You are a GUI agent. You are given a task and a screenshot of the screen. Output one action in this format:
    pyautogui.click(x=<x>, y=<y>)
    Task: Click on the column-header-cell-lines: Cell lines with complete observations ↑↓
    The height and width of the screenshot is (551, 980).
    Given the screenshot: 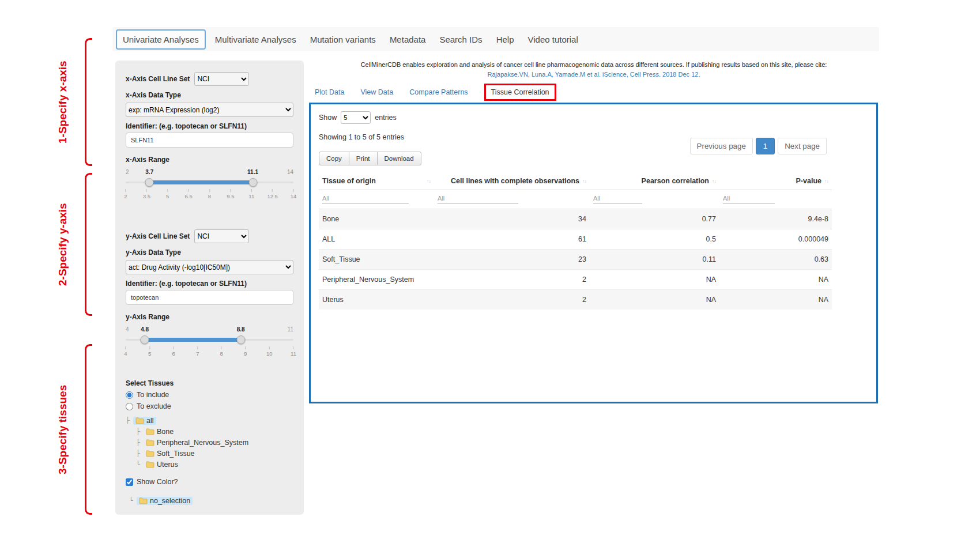 What is the action you would take?
    pyautogui.click(x=512, y=181)
    